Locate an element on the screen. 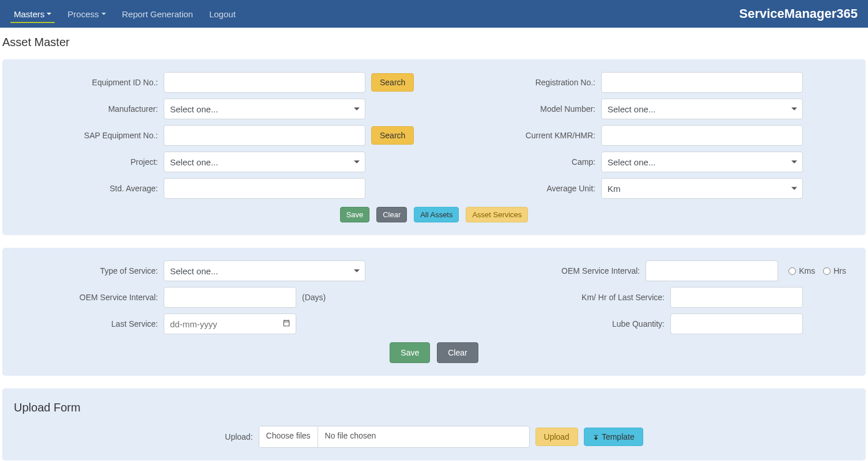 Image resolution: width=868 pixels, height=461 pixels. all-assets-button: All Assets is located at coordinates (436, 214).